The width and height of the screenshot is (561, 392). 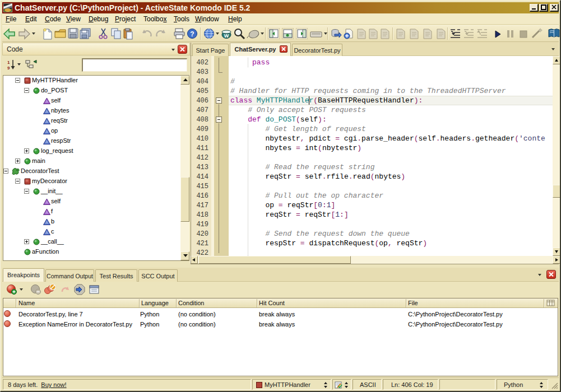 What do you see at coordinates (9, 63) in the screenshot?
I see `svg-text: 1` at bounding box center [9, 63].